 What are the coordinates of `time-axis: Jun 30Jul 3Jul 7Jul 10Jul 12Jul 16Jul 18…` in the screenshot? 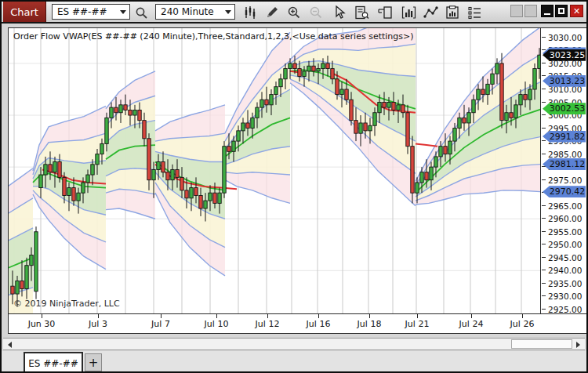 It's located at (298, 323).